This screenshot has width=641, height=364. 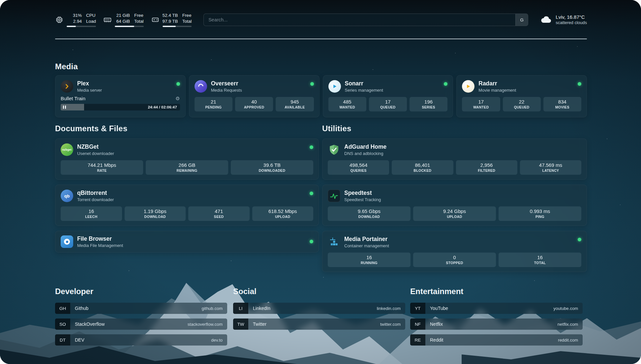 What do you see at coordinates (67, 150) in the screenshot?
I see `nzbget-icon: nzbget` at bounding box center [67, 150].